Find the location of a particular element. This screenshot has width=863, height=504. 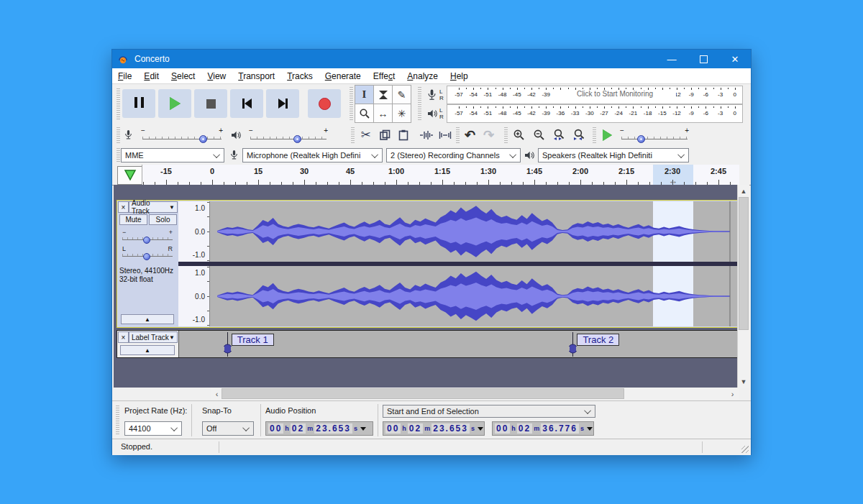

ruler-tick is located at coordinates (144, 183).